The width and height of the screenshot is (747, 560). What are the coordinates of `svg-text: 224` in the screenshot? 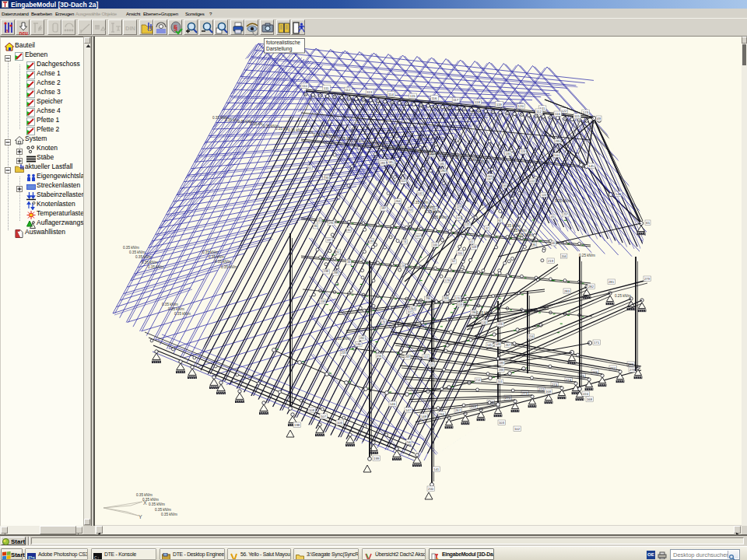 It's located at (586, 394).